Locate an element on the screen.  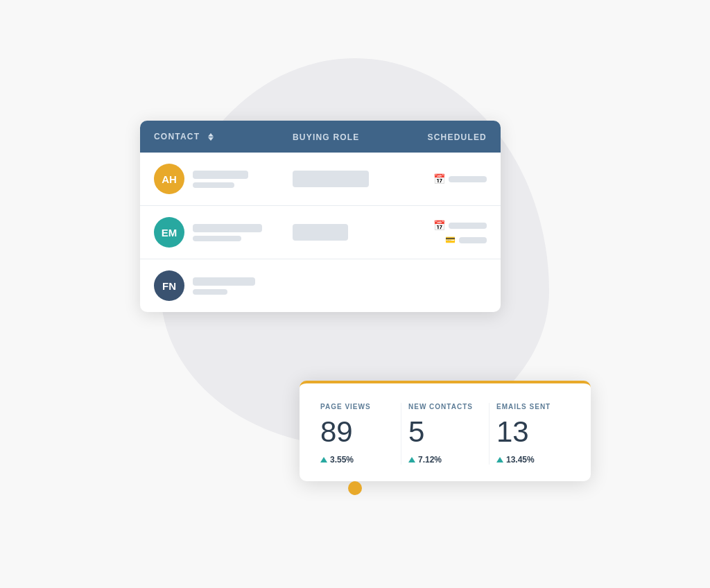
contact-info-fn is located at coordinates (224, 286).